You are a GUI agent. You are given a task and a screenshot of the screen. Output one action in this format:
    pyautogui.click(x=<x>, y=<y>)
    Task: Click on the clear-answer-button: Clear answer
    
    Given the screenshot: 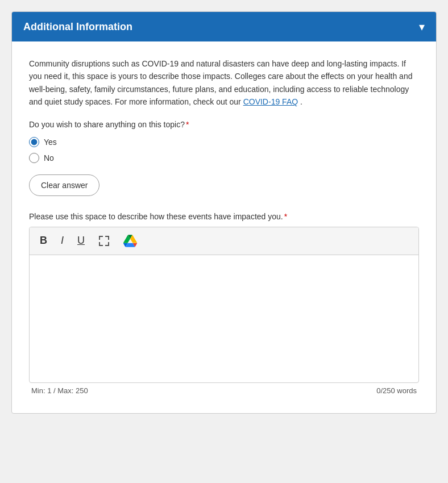 What is the action you would take?
    pyautogui.click(x=64, y=185)
    